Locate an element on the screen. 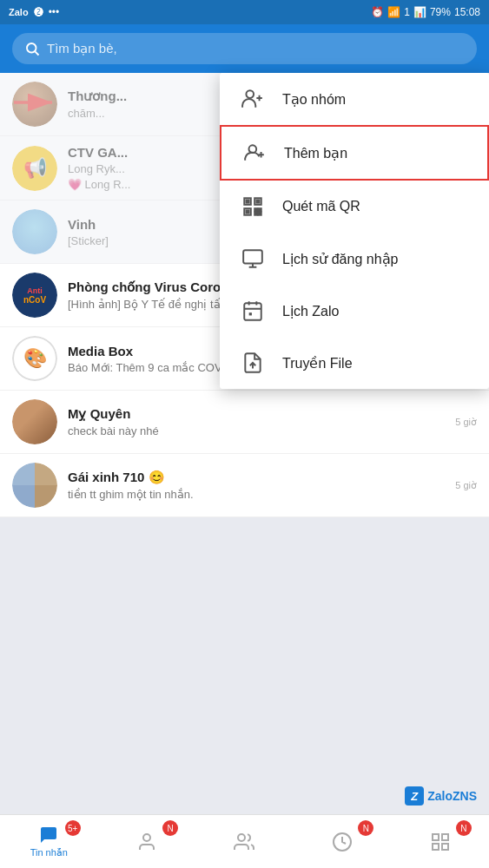  header: Tìm bạn bè, is located at coordinates (245, 49).